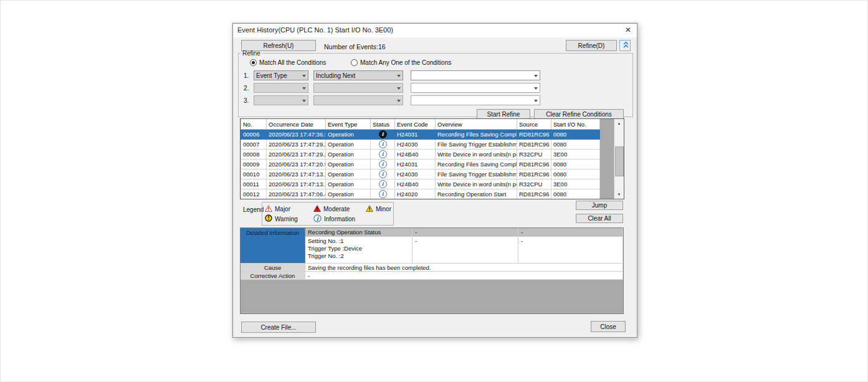 The image size is (868, 382). What do you see at coordinates (436, 101) in the screenshot?
I see `condition-row: 3.` at bounding box center [436, 101].